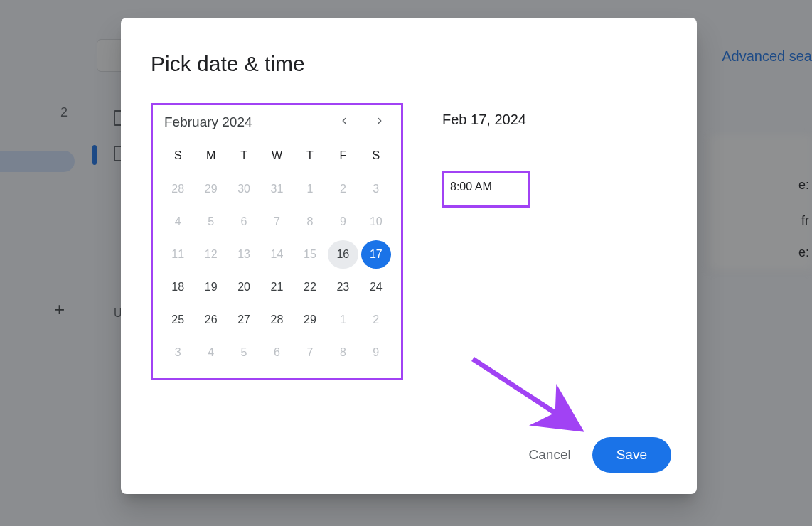 The height and width of the screenshot is (526, 812). What do you see at coordinates (380, 122) in the screenshot?
I see `next-month-button` at bounding box center [380, 122].